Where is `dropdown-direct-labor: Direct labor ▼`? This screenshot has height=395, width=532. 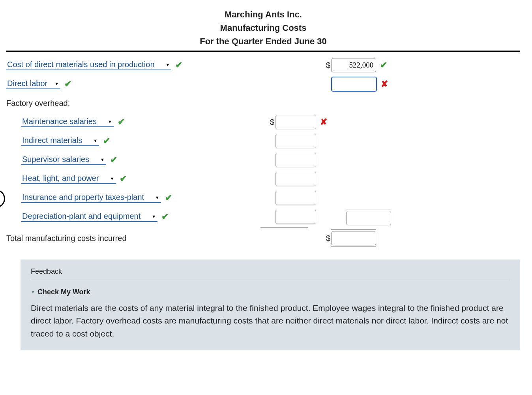 dropdown-direct-labor: Direct labor ▼ is located at coordinates (33, 84).